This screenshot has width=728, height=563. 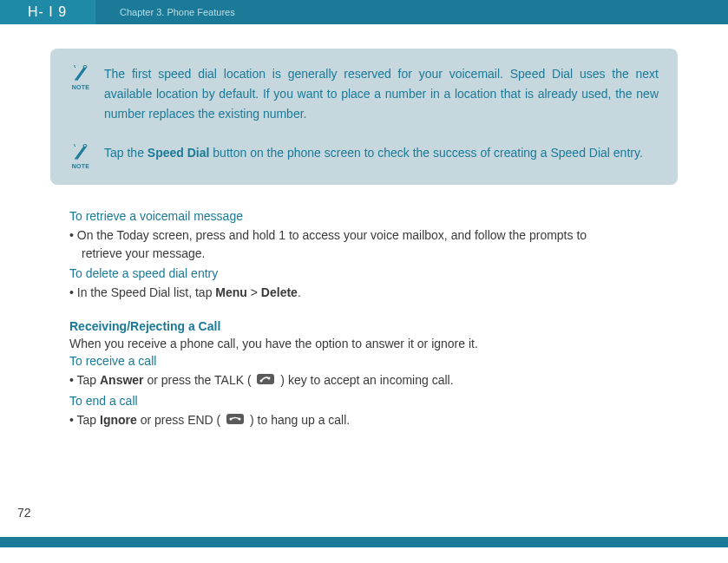 What do you see at coordinates (364, 12) in the screenshot?
I see `header-bar: H- I 9 Chapter 3. Phone Features` at bounding box center [364, 12].